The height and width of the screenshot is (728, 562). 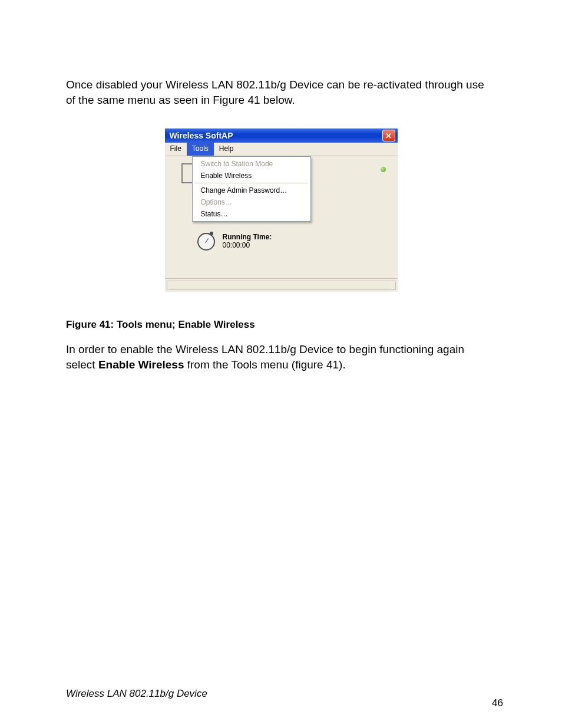 What do you see at coordinates (252, 189) in the screenshot?
I see `tools-dropdown: Switch to Station Mode Enable Wireless C…` at bounding box center [252, 189].